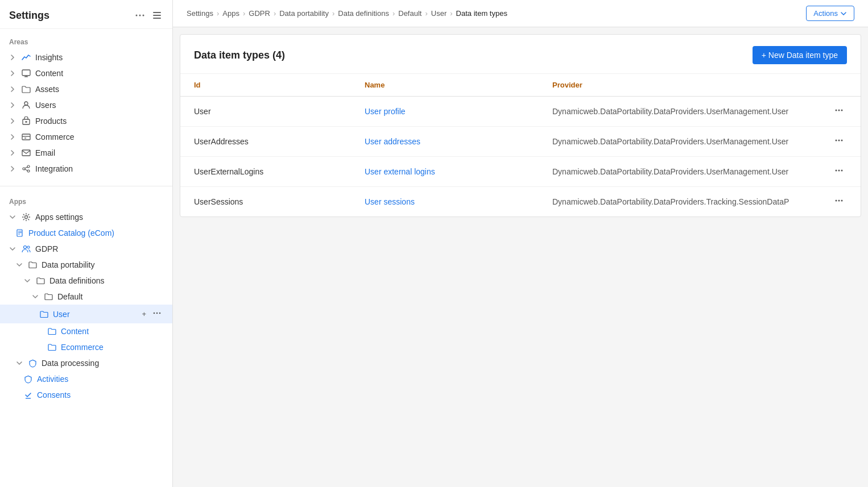  What do you see at coordinates (86, 57) in the screenshot?
I see `sidebar-item-insights: Insights` at bounding box center [86, 57].